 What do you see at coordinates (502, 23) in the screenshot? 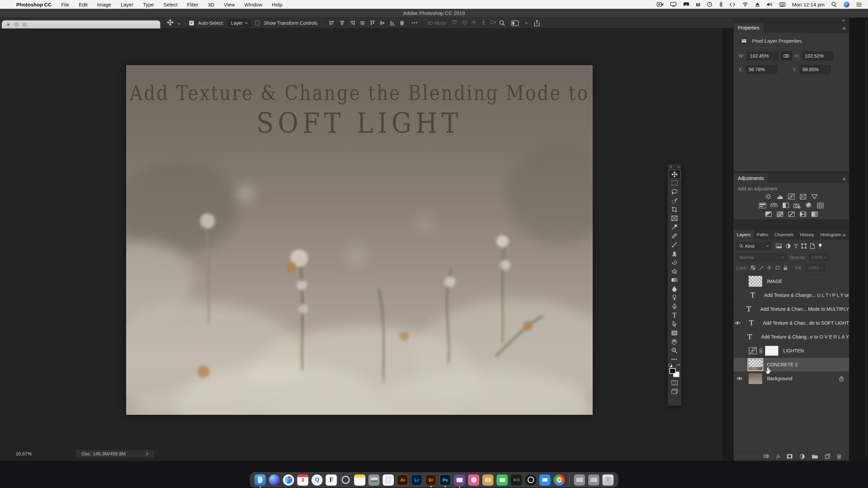
I see `search-icon` at bounding box center [502, 23].